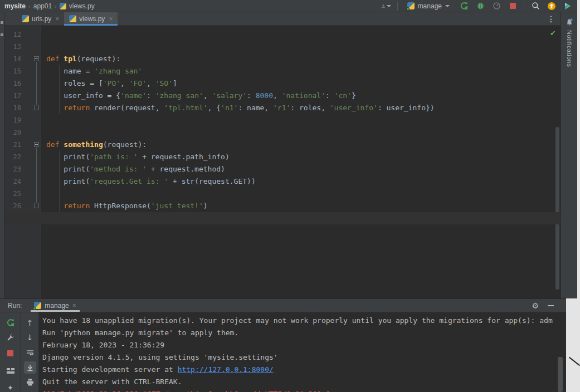 This screenshot has height=392, width=580. Describe the element at coordinates (255, 108) in the screenshot. I see `code-segment: : name,` at that location.